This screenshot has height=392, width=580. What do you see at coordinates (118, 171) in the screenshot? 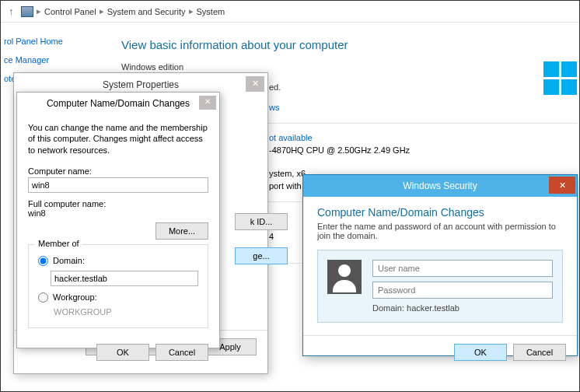
I see `computer-name-label: Computer name:` at bounding box center [118, 171].